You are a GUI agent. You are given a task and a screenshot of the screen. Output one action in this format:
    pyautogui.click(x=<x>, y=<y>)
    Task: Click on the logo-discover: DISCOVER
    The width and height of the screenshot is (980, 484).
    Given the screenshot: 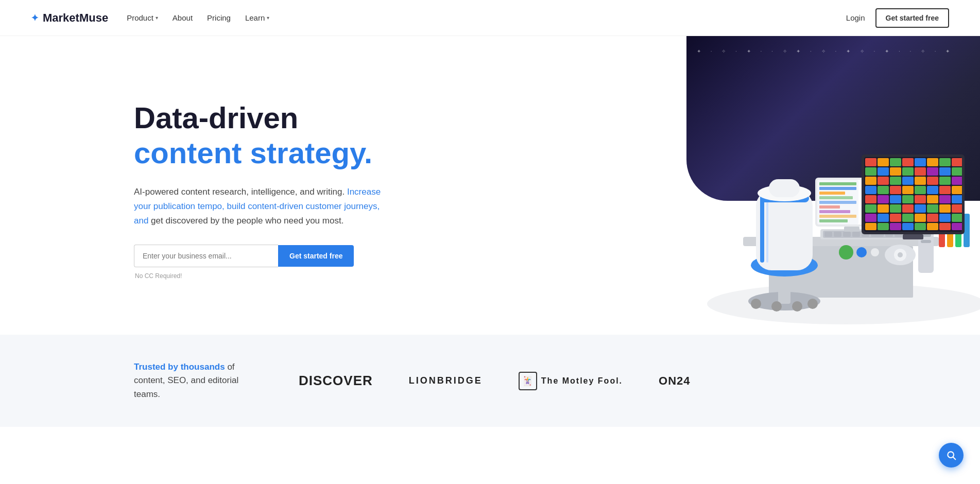 What is the action you would take?
    pyautogui.click(x=336, y=381)
    